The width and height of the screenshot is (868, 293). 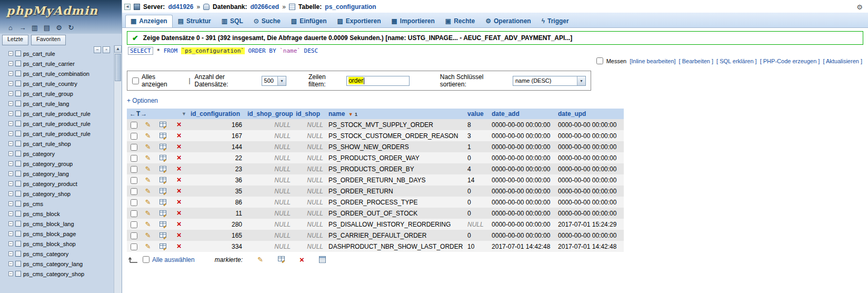 What do you see at coordinates (737, 61) in the screenshot?
I see `query-link: [ SQL erklären ]` at bounding box center [737, 61].